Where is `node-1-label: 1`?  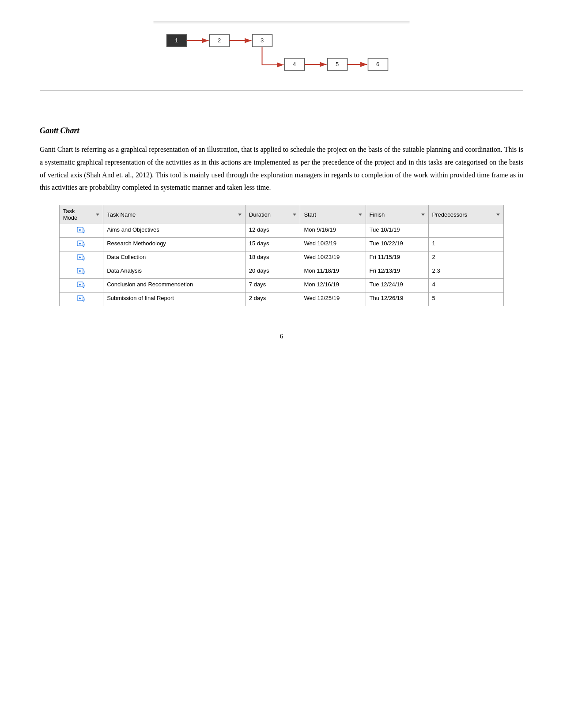
node-1-label: 1 is located at coordinates (177, 41).